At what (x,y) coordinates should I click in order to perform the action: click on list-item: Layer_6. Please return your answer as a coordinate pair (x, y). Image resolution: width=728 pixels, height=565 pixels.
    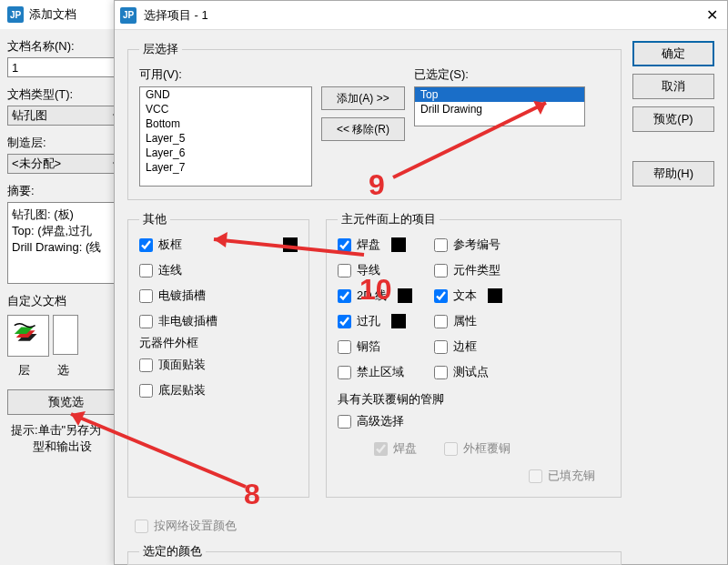
    Looking at the image, I should click on (226, 153).